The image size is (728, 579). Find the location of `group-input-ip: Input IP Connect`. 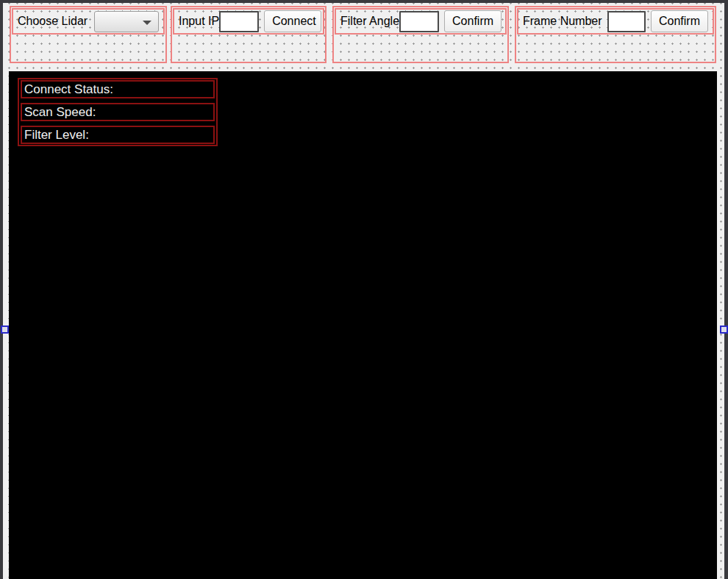

group-input-ip: Input IP Connect is located at coordinates (249, 35).